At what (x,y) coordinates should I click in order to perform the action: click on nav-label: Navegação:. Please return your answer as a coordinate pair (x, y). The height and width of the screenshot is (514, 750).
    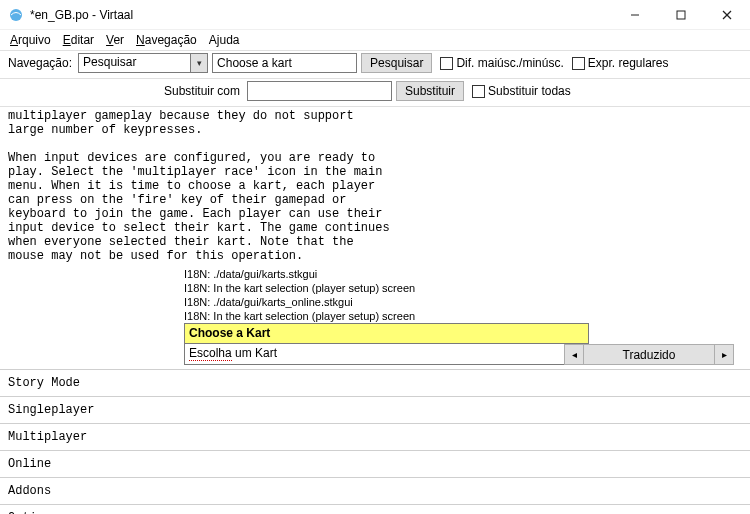
    Looking at the image, I should click on (40, 63).